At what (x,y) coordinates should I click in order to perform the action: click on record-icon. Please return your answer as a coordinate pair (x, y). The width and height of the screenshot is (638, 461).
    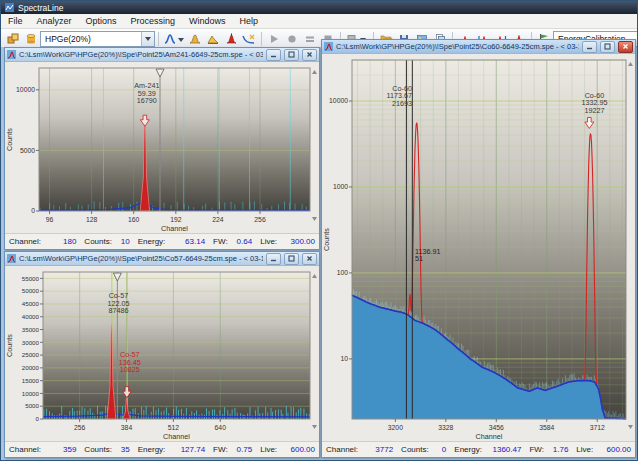
    Looking at the image, I should click on (292, 39).